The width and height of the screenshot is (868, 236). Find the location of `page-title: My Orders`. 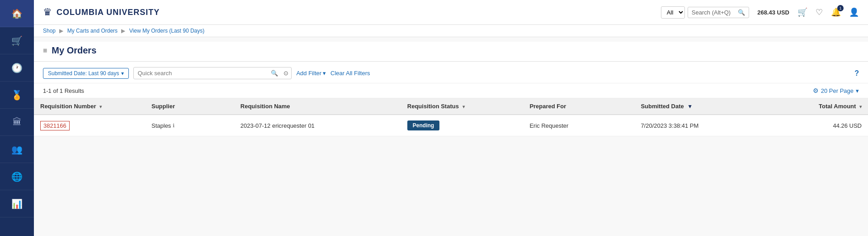

page-title: My Orders is located at coordinates (74, 51).